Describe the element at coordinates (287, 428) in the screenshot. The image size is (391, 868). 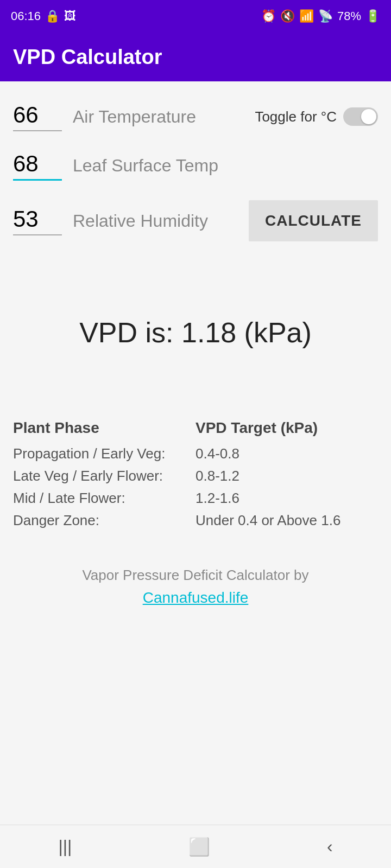
I see `col2-header: VPD Target (kPa)` at that location.